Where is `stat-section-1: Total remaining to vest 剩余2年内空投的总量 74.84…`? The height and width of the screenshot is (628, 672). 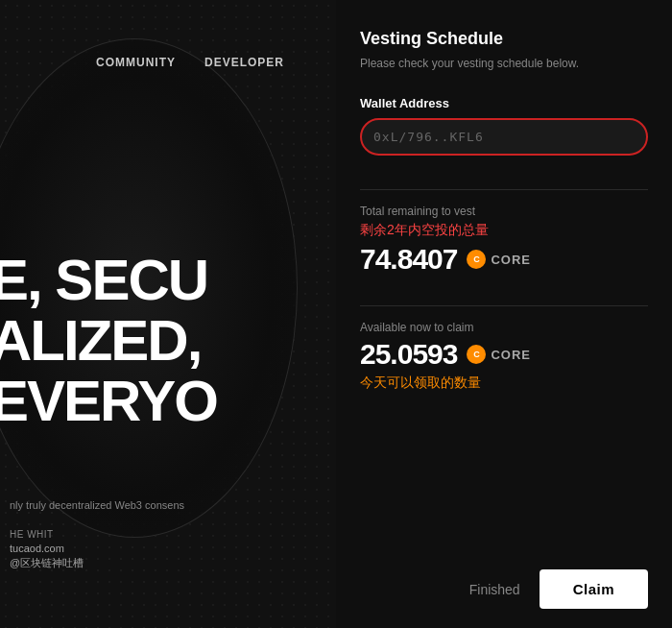
stat-section-1: Total remaining to vest 剩余2年内空投的总量 74.84… is located at coordinates (504, 242).